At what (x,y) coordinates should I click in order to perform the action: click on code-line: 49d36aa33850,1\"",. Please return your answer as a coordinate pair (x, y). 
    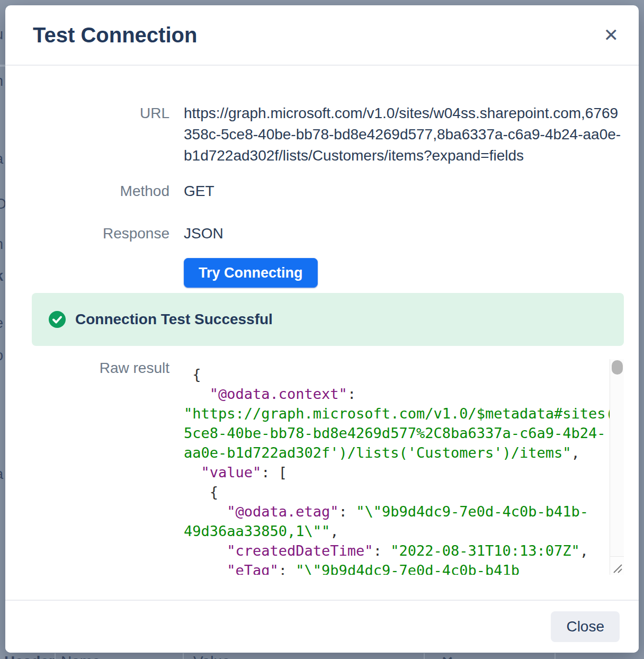
    Looking at the image, I should click on (395, 531).